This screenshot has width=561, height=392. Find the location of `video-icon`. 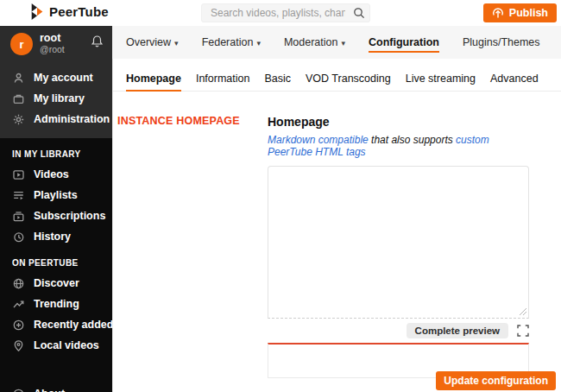

video-icon is located at coordinates (19, 174).